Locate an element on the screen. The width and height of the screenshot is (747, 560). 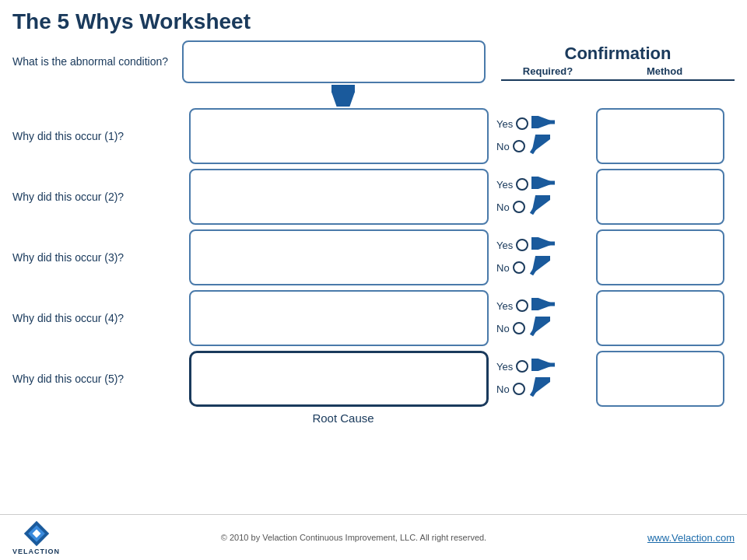
top-row: What is the abnormal condition? Confirma… is located at coordinates (374, 62).